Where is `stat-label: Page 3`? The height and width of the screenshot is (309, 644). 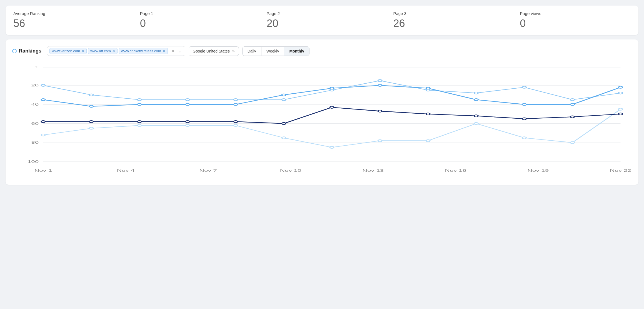 stat-label: Page 3 is located at coordinates (448, 13).